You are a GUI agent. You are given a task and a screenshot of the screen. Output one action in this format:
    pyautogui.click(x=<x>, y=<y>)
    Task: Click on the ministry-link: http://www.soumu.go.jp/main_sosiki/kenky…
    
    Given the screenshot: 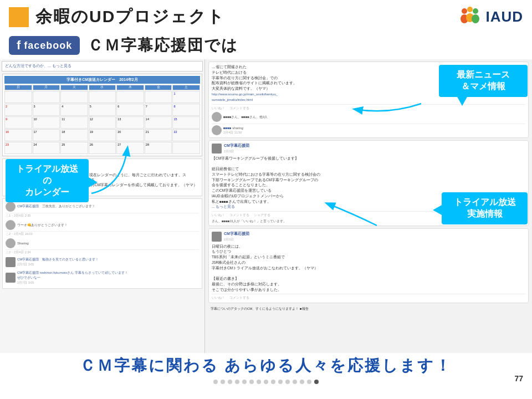 What is the action you would take?
    pyautogui.click(x=245, y=97)
    